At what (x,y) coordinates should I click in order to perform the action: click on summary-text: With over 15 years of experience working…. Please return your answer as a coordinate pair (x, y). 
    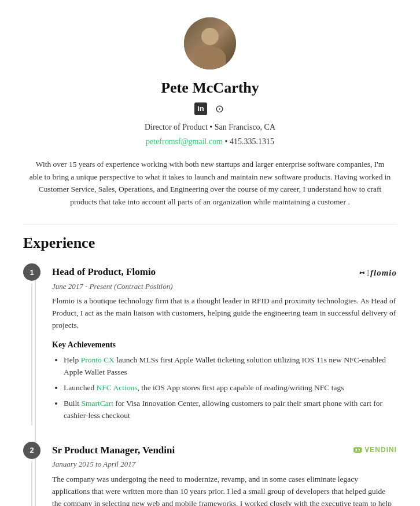
    Looking at the image, I should click on (211, 183).